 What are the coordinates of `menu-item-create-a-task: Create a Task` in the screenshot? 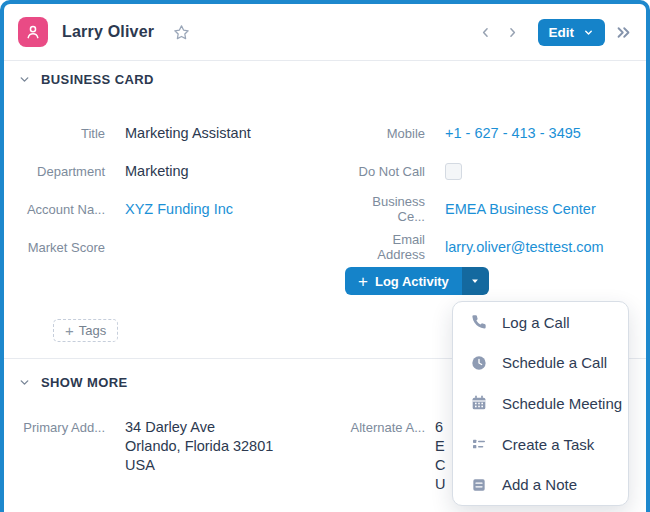 It's located at (540, 444).